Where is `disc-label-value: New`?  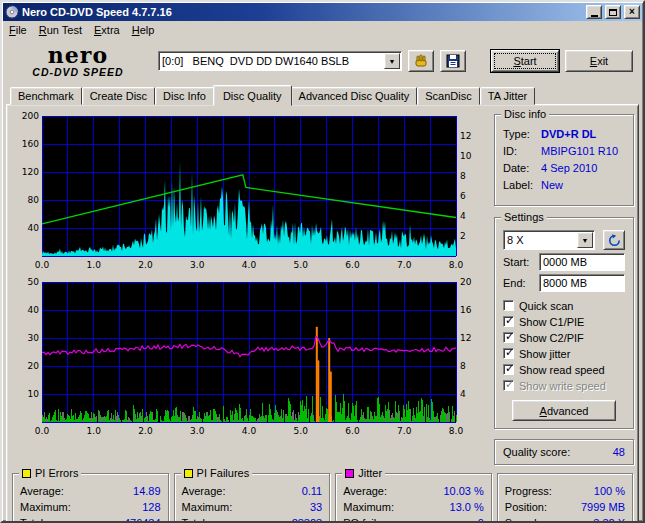 disc-label-value: New is located at coordinates (552, 186).